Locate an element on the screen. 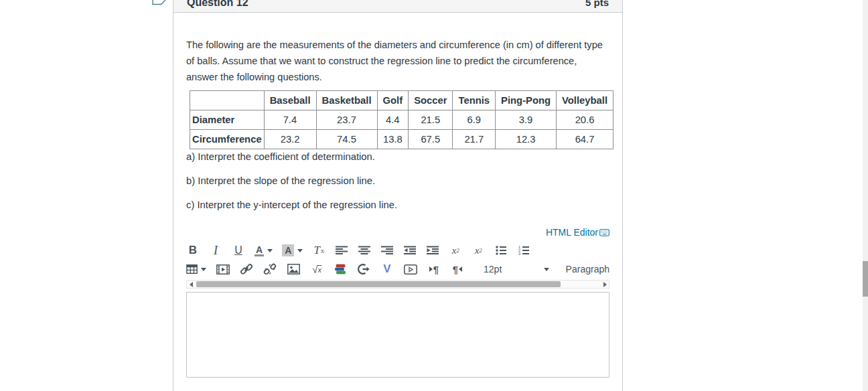 The image size is (868, 391). vertical-scrollbar-thumb is located at coordinates (865, 279).